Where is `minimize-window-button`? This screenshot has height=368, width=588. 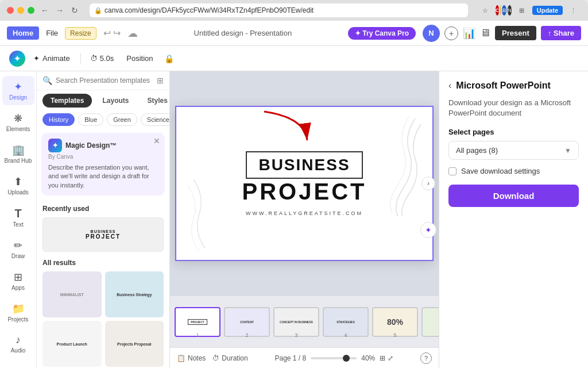
minimize-window-button is located at coordinates (21, 10).